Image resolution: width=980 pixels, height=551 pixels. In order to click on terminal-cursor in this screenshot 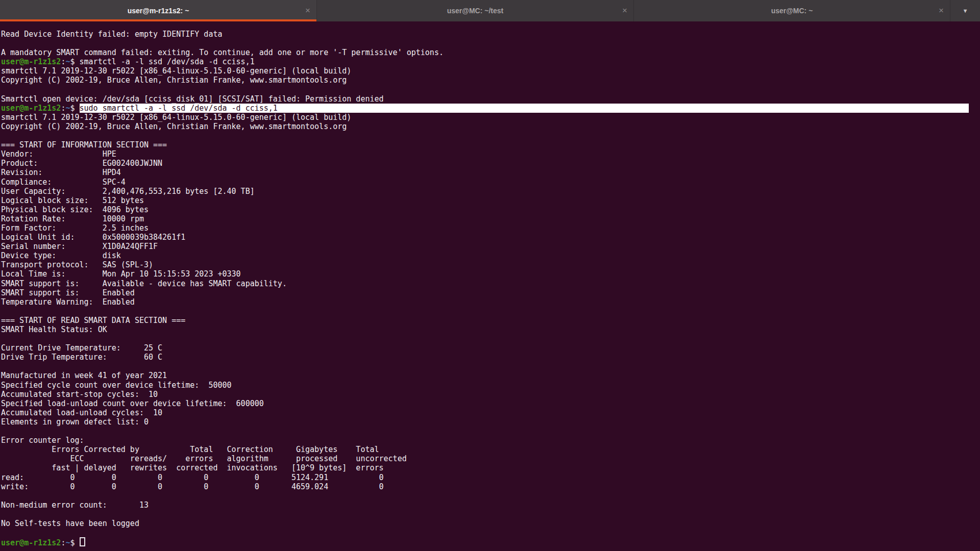, I will do `click(83, 542)`.